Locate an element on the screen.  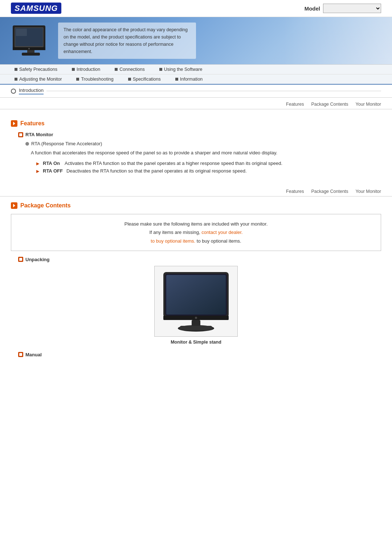
unpacking-label: Unpacking is located at coordinates (37, 259).